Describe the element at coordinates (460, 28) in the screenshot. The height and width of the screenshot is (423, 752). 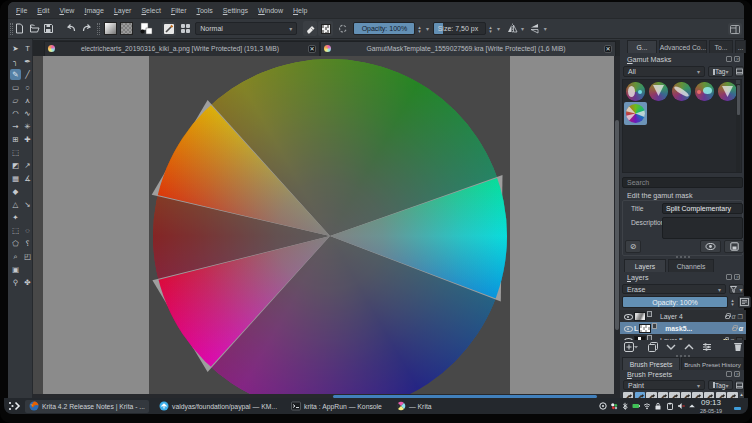
I see `size-slider: Size: 7,50 px` at that location.